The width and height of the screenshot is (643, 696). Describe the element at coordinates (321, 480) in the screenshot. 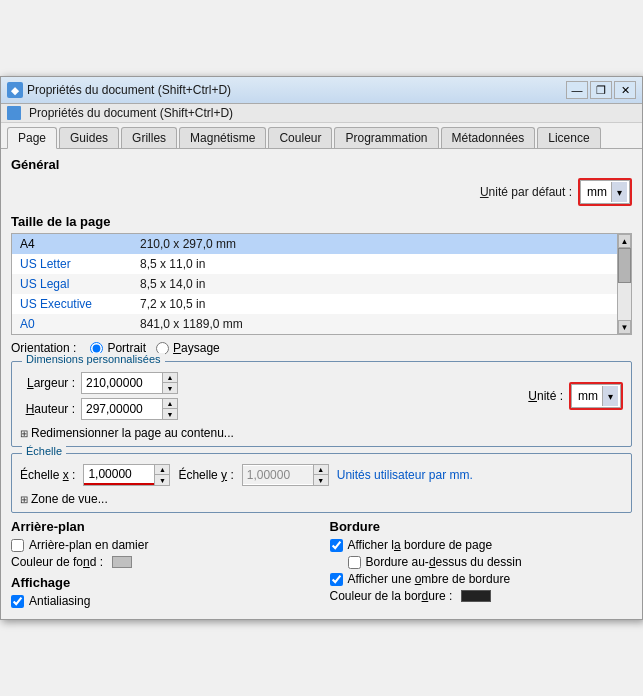

I see `echelle-y-down-button: ▼` at that location.